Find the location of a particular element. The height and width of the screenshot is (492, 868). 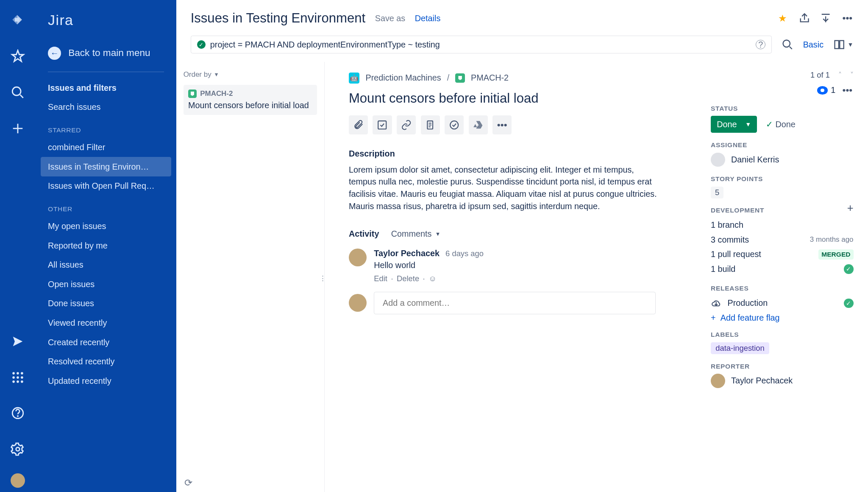

basic-toggle: Basic is located at coordinates (813, 45).